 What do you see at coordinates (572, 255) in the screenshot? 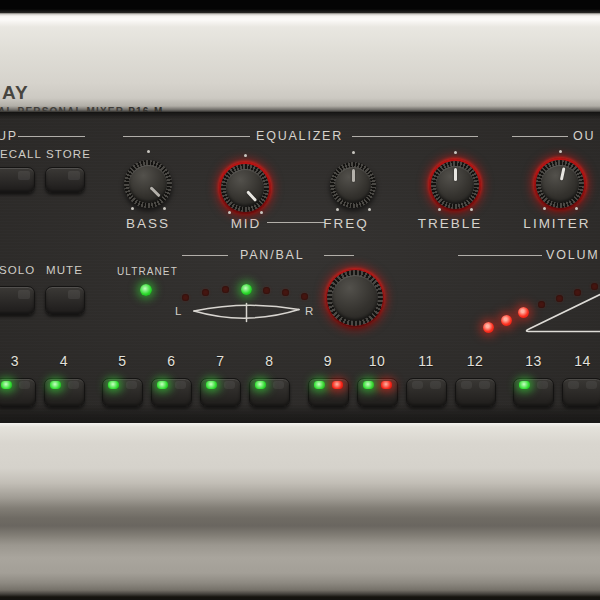
I see `volume-header-fragment: VOLUM` at bounding box center [572, 255].